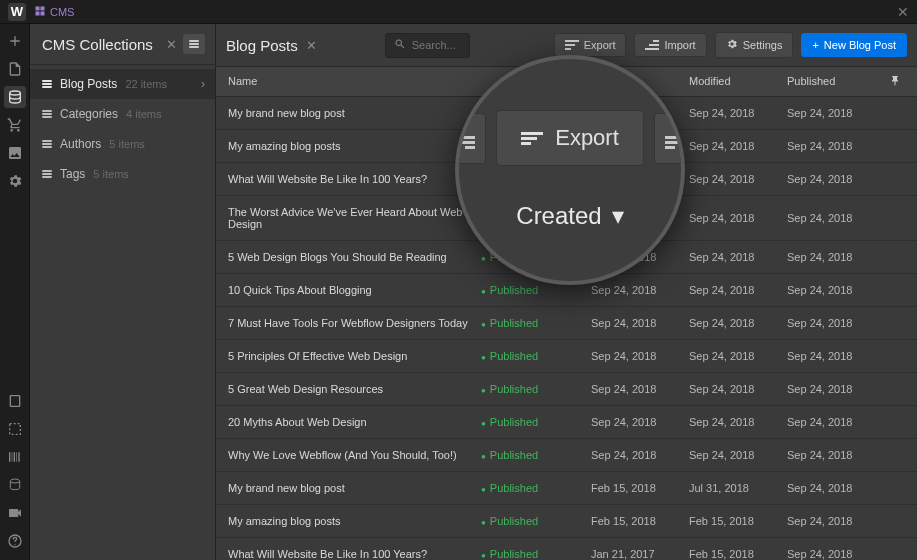  I want to click on assets-icon, so click(15, 153).